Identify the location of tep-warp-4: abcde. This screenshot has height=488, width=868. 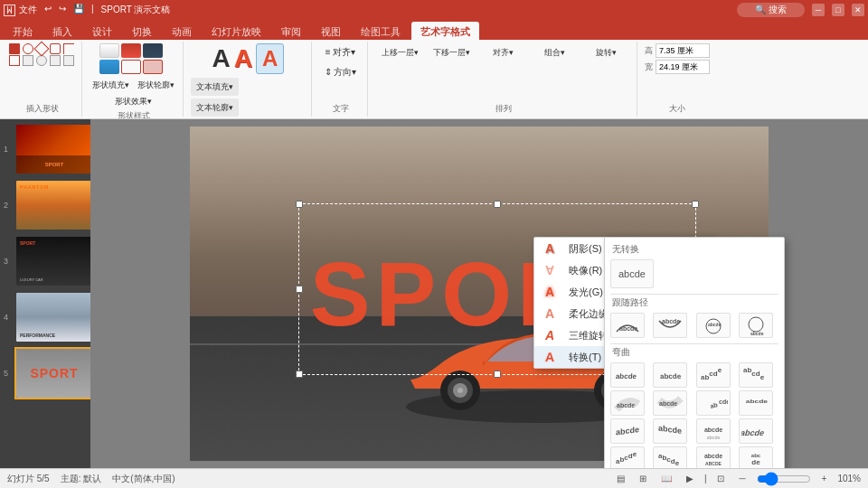
(756, 375).